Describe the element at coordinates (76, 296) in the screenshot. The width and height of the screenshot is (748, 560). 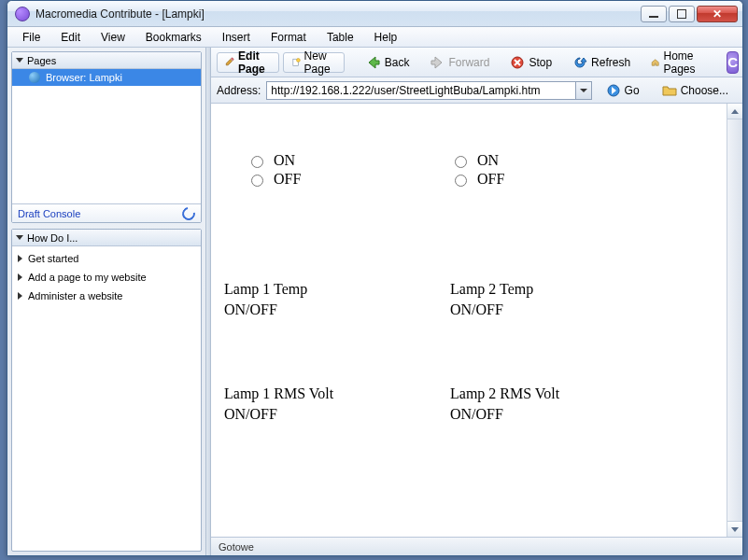
I see `howdo-item-label: Administer a website` at that location.